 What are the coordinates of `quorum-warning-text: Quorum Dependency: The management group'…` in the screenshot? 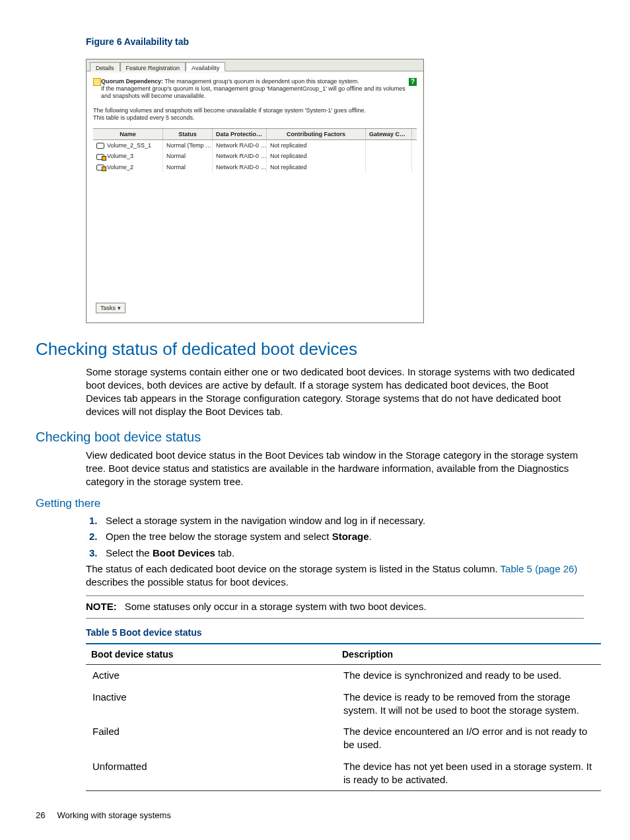 It's located at (255, 89).